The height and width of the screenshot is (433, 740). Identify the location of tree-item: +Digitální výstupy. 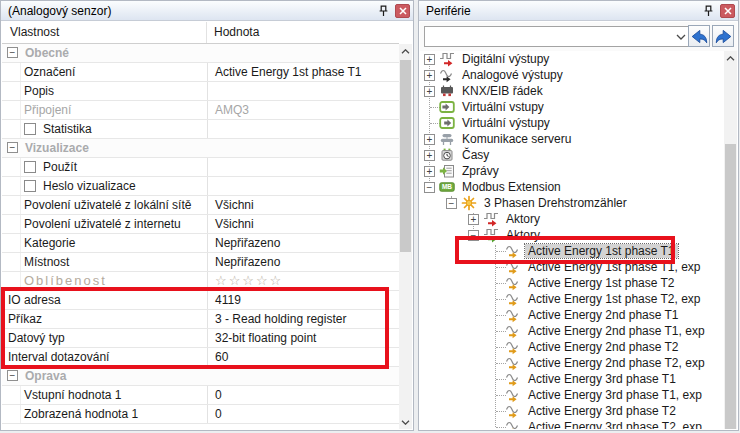
(572, 59).